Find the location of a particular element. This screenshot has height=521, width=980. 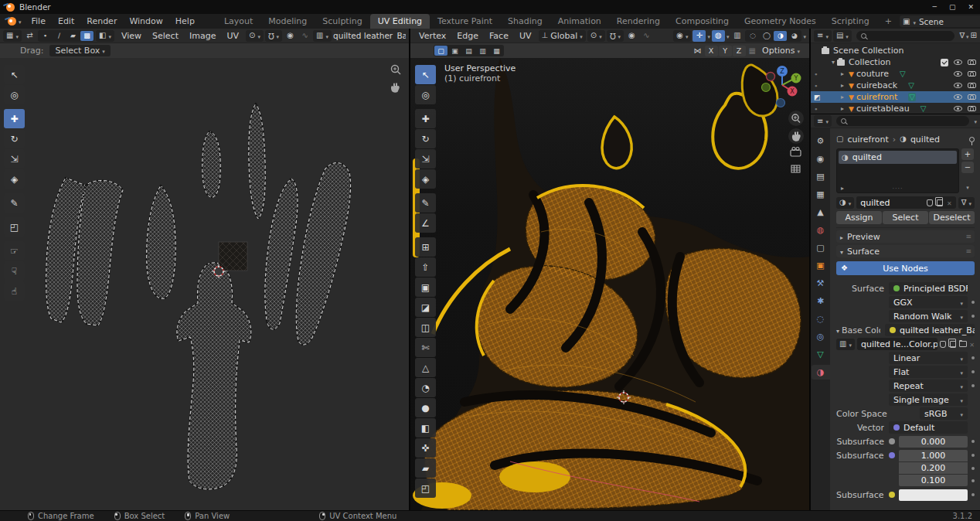

uv-select-mode-button: ∕ is located at coordinates (59, 36).